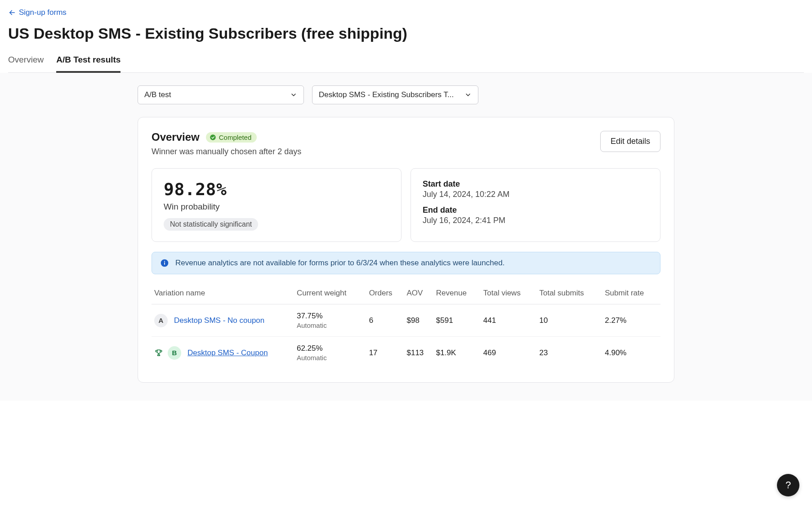 This screenshot has height=509, width=812. Describe the element at coordinates (12, 13) in the screenshot. I see `arrow-left-icon` at that location.